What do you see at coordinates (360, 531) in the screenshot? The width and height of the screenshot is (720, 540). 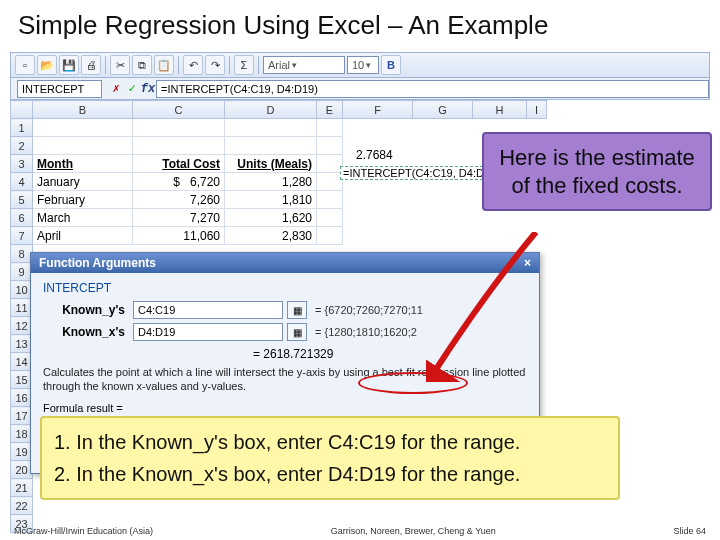 I see `slide-footer: McGraw-Hill/Irwin Education (Asia) Garri…` at bounding box center [360, 531].